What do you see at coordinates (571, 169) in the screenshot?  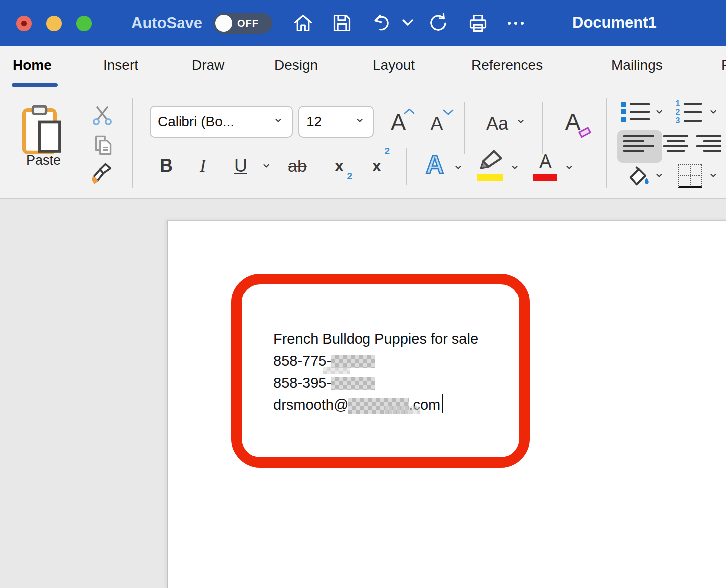 I see `font-color-chevron-icon` at bounding box center [571, 169].